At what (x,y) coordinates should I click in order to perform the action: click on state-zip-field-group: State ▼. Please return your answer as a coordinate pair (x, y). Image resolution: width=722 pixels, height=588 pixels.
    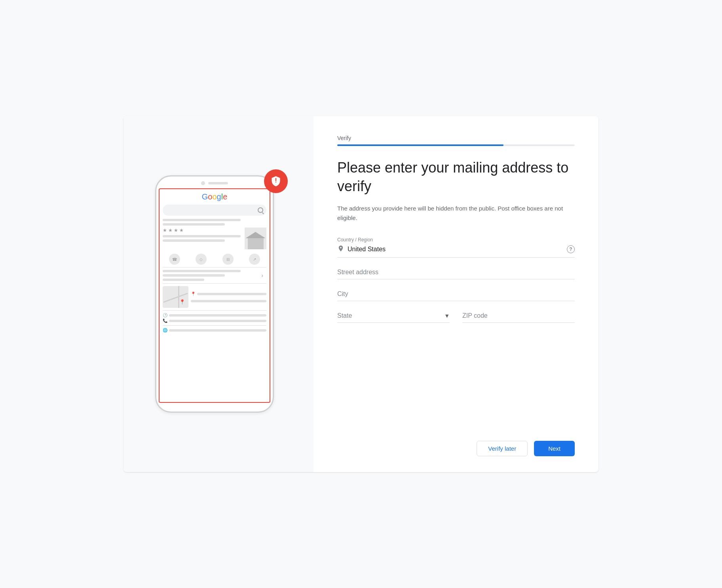
    Looking at the image, I should click on (456, 317).